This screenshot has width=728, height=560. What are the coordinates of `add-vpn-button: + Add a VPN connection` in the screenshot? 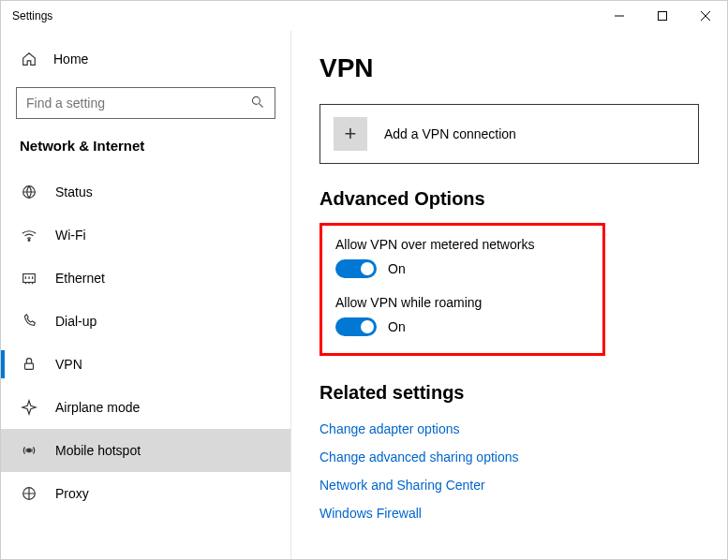 It's located at (510, 134).